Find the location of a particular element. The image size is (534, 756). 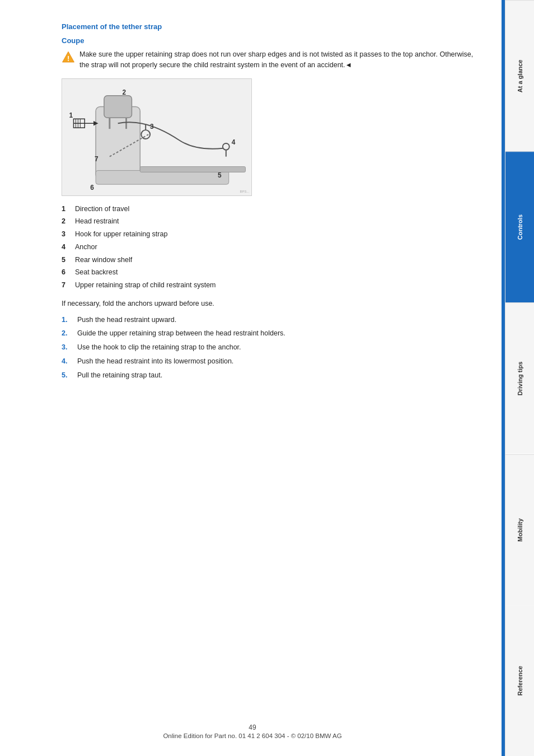

step-number: 5. is located at coordinates (69, 375).